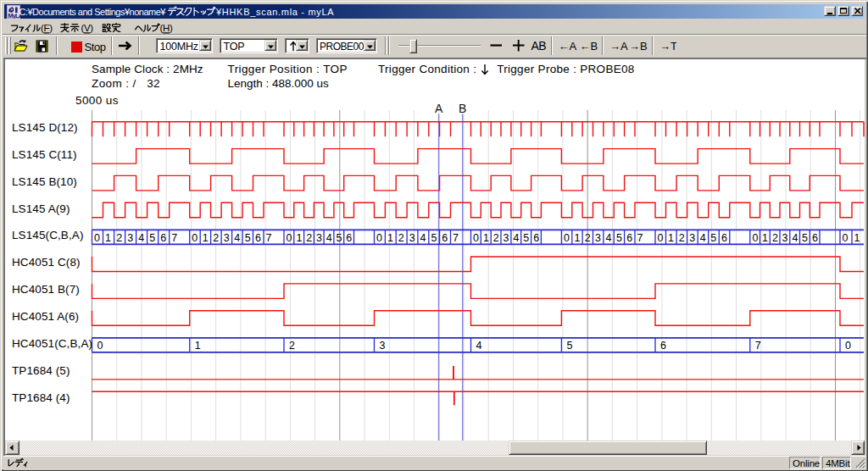  Describe the element at coordinates (638, 46) in the screenshot. I see `svg-text: →B` at that location.